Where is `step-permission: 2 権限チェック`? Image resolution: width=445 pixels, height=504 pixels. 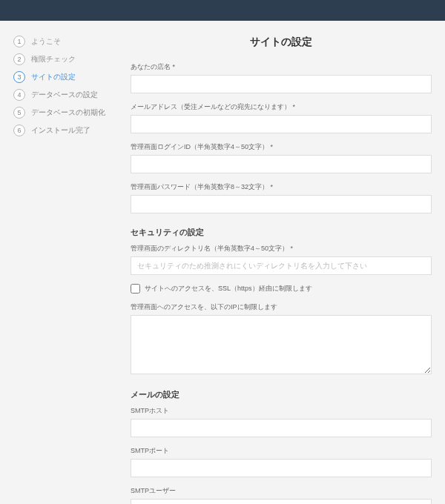 step-permission: 2 権限チェック is located at coordinates (62, 59).